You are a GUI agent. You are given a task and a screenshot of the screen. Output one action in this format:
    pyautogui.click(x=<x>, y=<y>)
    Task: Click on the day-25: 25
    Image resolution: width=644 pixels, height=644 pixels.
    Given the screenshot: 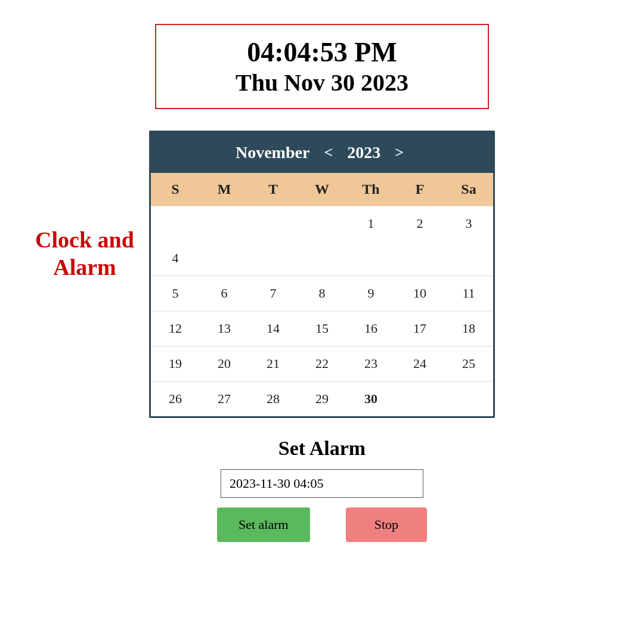 What is the action you would take?
    pyautogui.click(x=469, y=364)
    